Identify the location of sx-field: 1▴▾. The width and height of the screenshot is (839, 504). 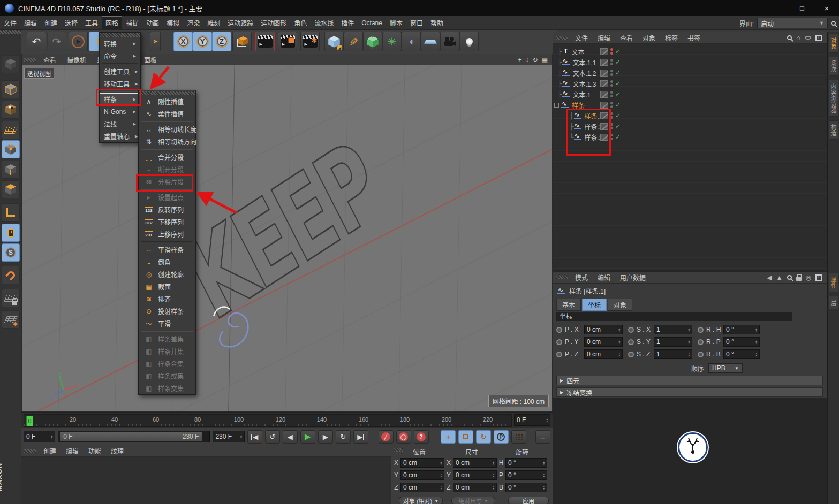
(673, 330).